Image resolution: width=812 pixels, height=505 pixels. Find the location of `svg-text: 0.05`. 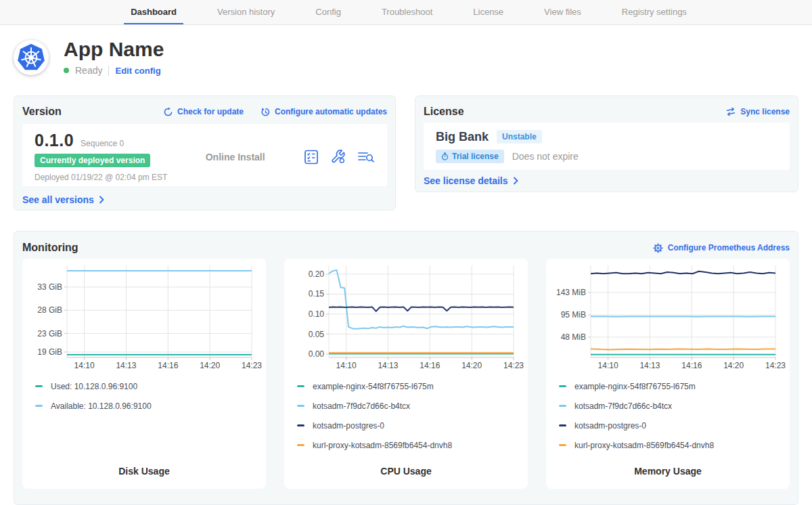

svg-text: 0.05 is located at coordinates (317, 334).